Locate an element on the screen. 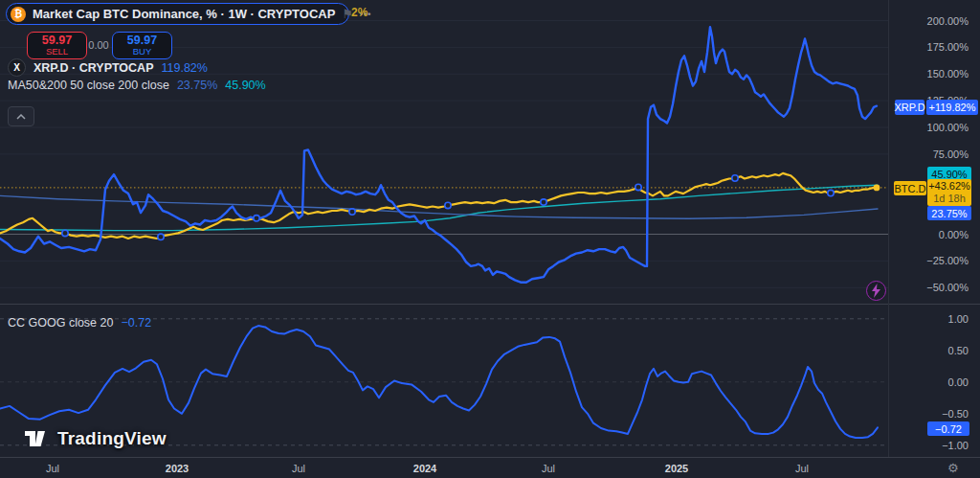 Image resolution: width=980 pixels, height=478 pixels. price-axis-tick: 200.00% is located at coordinates (947, 21).